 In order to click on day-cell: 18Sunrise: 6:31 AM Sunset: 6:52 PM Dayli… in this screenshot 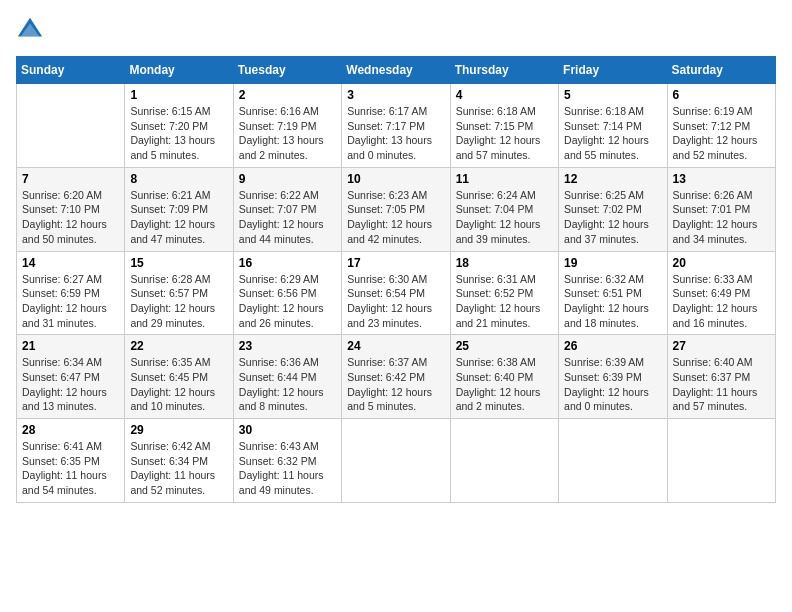, I will do `click(504, 293)`.